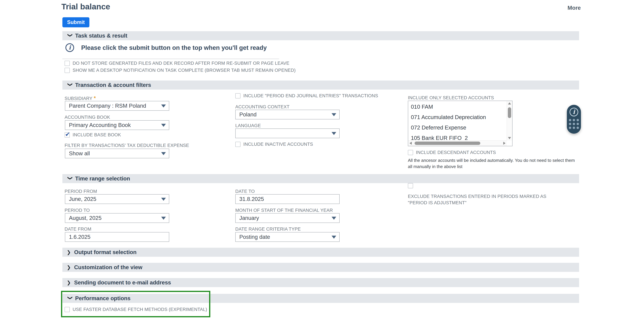  Describe the element at coordinates (100, 125) in the screenshot. I see `accounting-book-value: Primary Accounting Book` at that location.